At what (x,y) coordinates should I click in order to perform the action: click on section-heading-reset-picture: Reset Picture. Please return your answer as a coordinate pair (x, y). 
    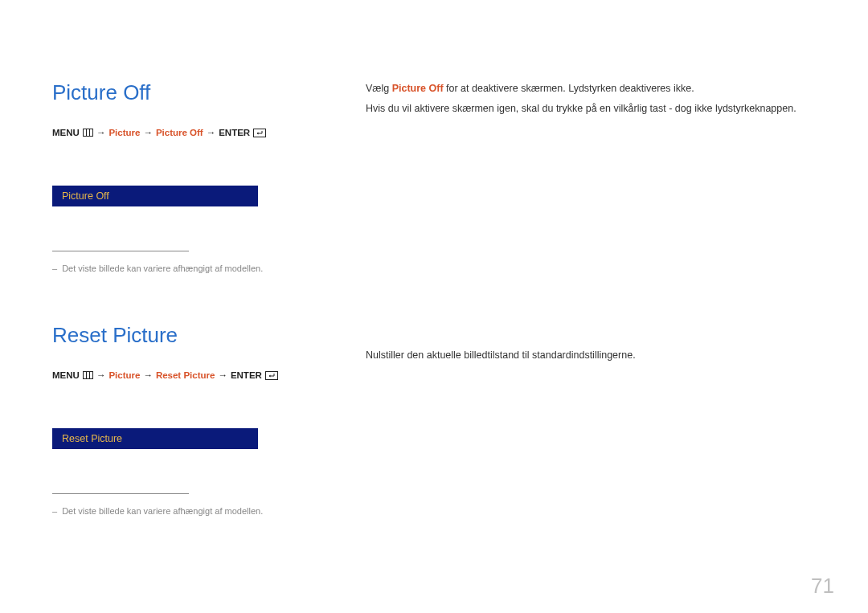
    Looking at the image, I should click on (185, 336).